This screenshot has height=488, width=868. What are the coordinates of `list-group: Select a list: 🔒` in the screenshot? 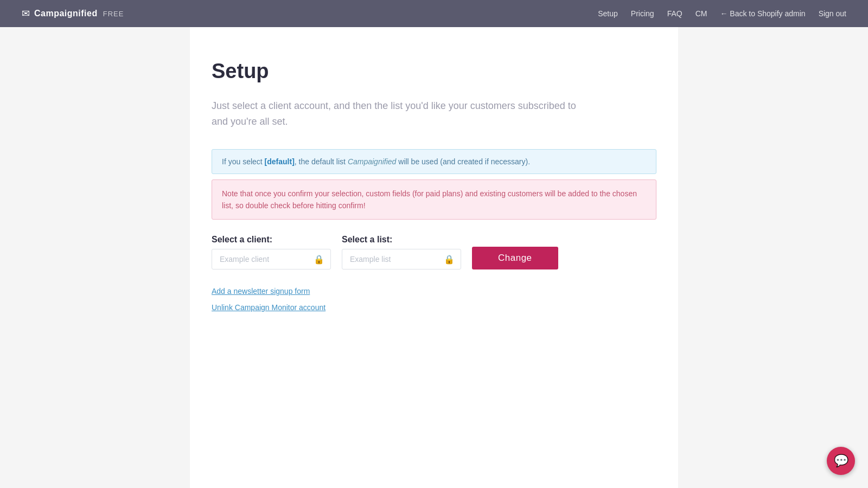 It's located at (401, 252).